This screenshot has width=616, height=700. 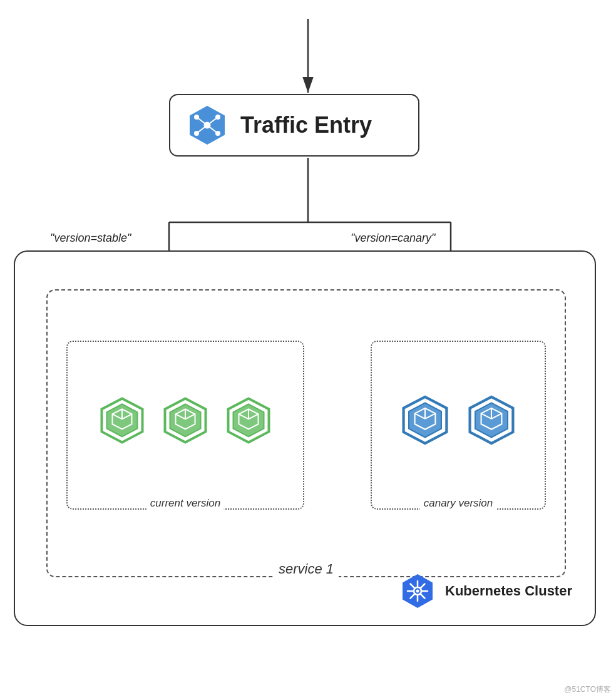 What do you see at coordinates (458, 503) in the screenshot?
I see `canary-version-label: canary version` at bounding box center [458, 503].